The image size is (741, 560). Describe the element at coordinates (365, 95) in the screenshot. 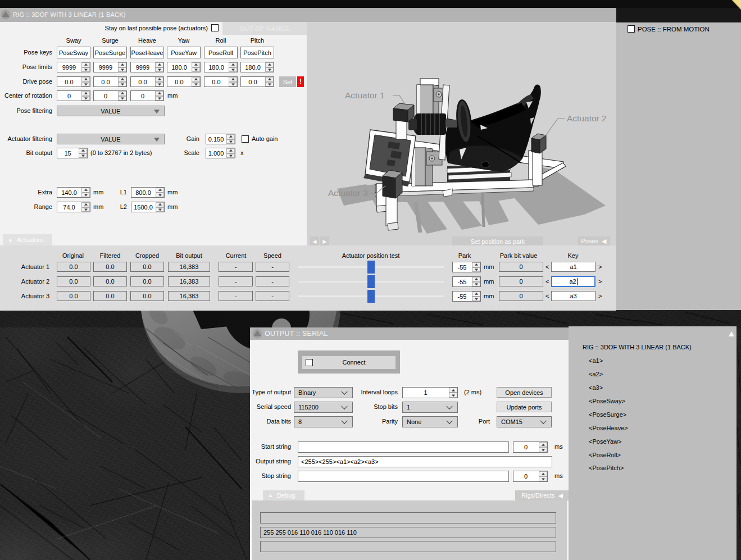

I see `svg-text: Actuator 1` at that location.